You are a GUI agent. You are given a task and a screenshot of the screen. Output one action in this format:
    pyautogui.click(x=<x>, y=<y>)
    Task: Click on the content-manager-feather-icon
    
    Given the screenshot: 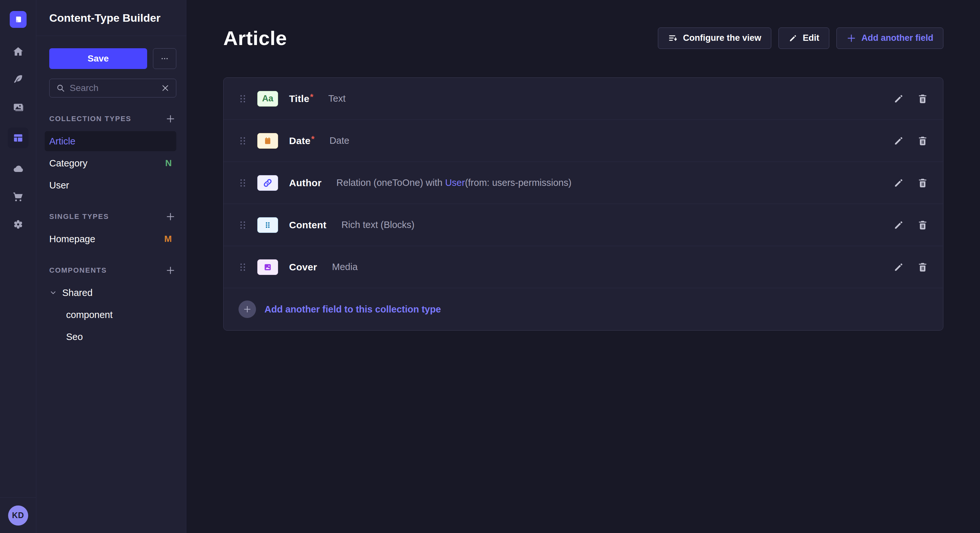 What is the action you would take?
    pyautogui.click(x=18, y=79)
    